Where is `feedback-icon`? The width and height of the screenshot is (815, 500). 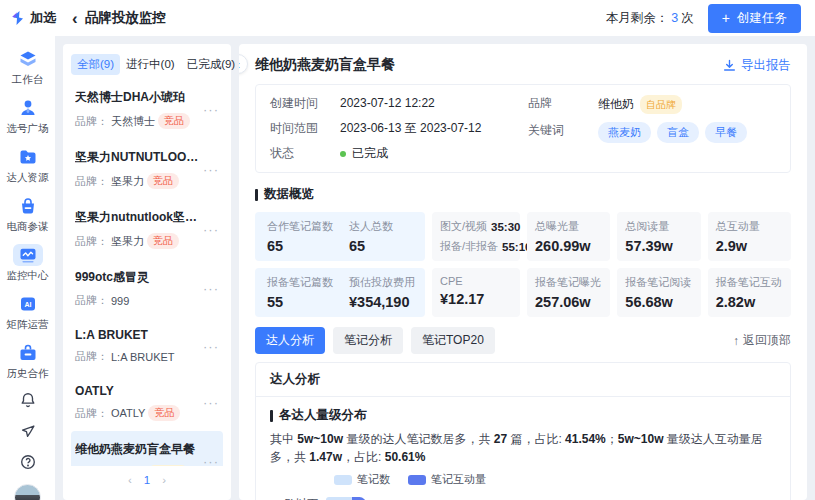 feedback-icon is located at coordinates (28, 431).